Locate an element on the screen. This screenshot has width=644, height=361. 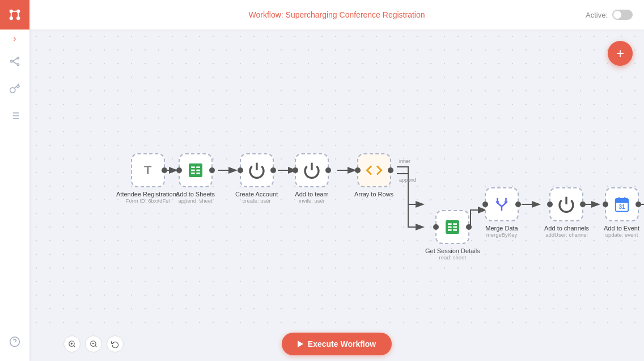
execute-label: Execute Workflow is located at coordinates (342, 344).